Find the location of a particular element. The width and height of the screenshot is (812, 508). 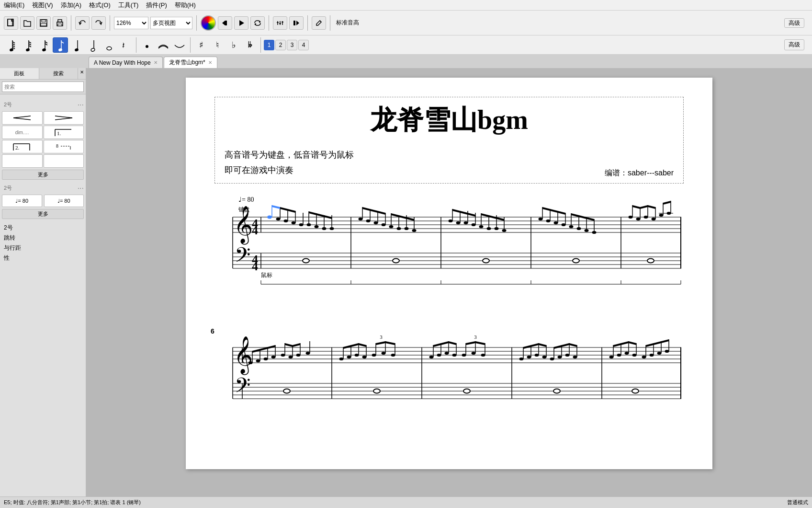

panel-tab-search: 搜索 is located at coordinates (59, 74).